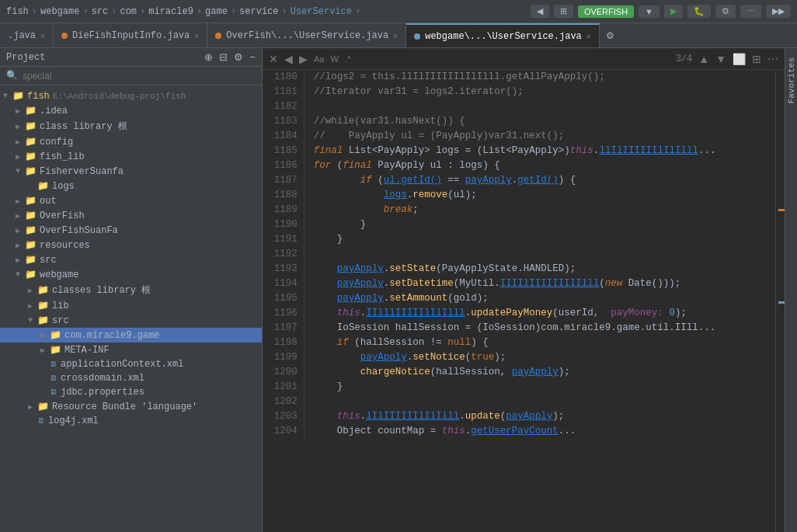 The width and height of the screenshot is (797, 532). I want to click on expand-button: ⬜, so click(740, 59).